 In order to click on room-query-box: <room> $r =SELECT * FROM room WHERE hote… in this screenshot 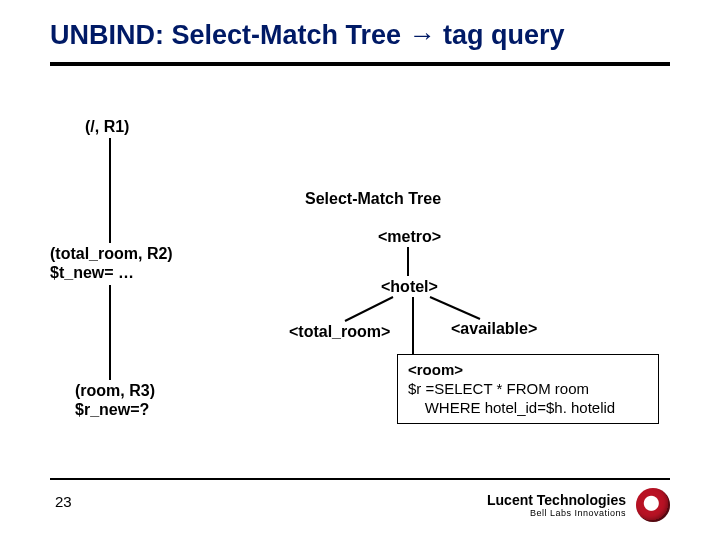, I will do `click(528, 389)`.